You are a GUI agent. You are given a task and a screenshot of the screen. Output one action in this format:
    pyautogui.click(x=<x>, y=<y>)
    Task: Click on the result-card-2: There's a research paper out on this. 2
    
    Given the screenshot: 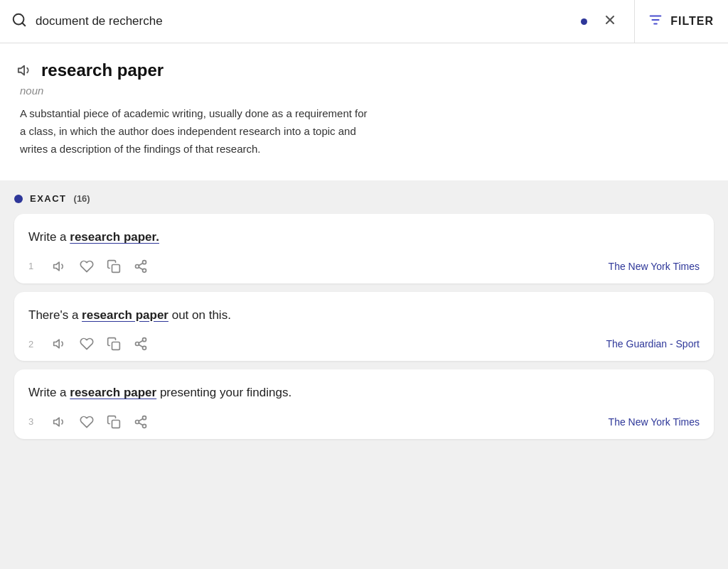 What is the action you would take?
    pyautogui.click(x=364, y=327)
    